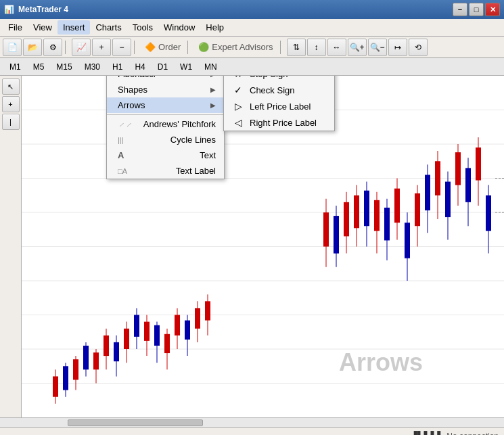 This screenshot has height=435, width=504. I want to click on menu-help: Help, so click(215, 27).